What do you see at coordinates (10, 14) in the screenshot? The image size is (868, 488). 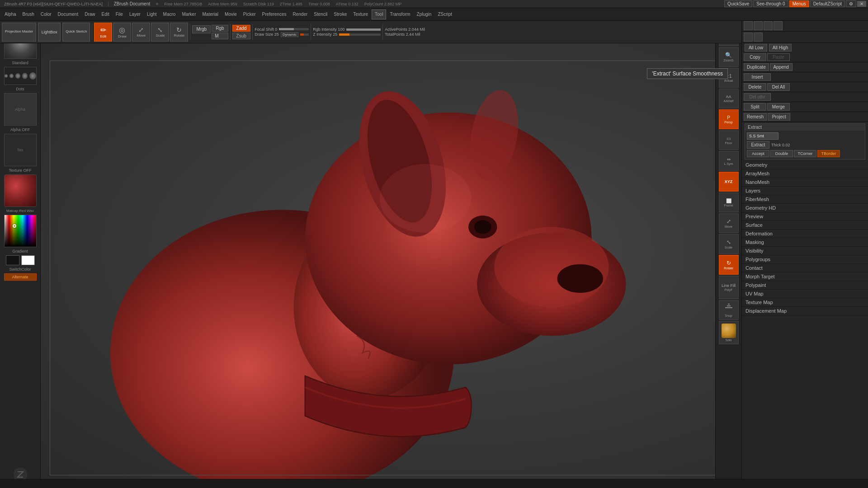 I see `menu-alpha: Alpha` at bounding box center [10, 14].